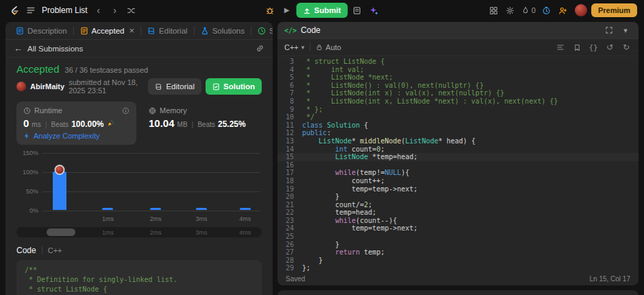 Image resolution: width=644 pixels, height=295 pixels. What do you see at coordinates (290, 228) in the screenshot?
I see `line-number: 24` at bounding box center [290, 228].